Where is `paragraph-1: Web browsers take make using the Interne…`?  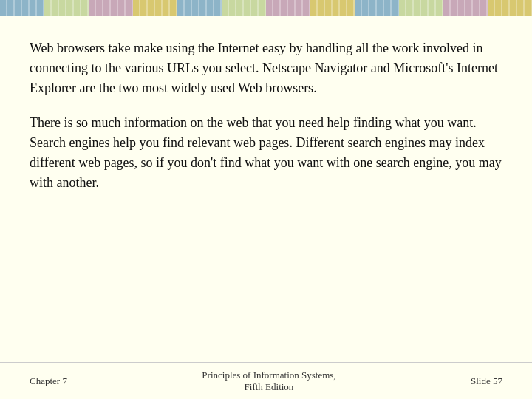
paragraph-1: Web browsers take make using the Interne… is located at coordinates (266, 68).